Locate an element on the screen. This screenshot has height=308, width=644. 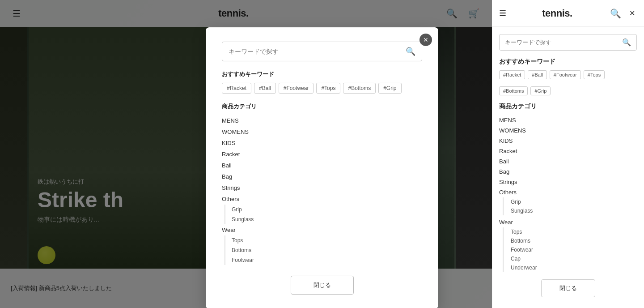
right-kw-grip: #Grip is located at coordinates (540, 91).